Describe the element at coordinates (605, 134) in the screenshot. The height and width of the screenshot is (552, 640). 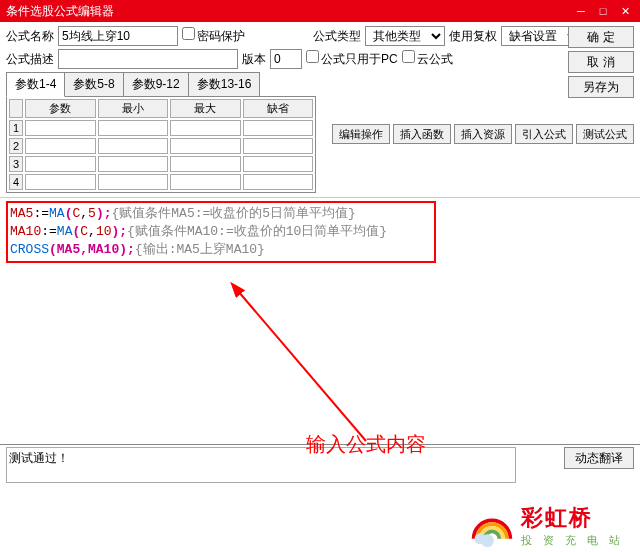
I see `testfml-button: 测试公式` at that location.